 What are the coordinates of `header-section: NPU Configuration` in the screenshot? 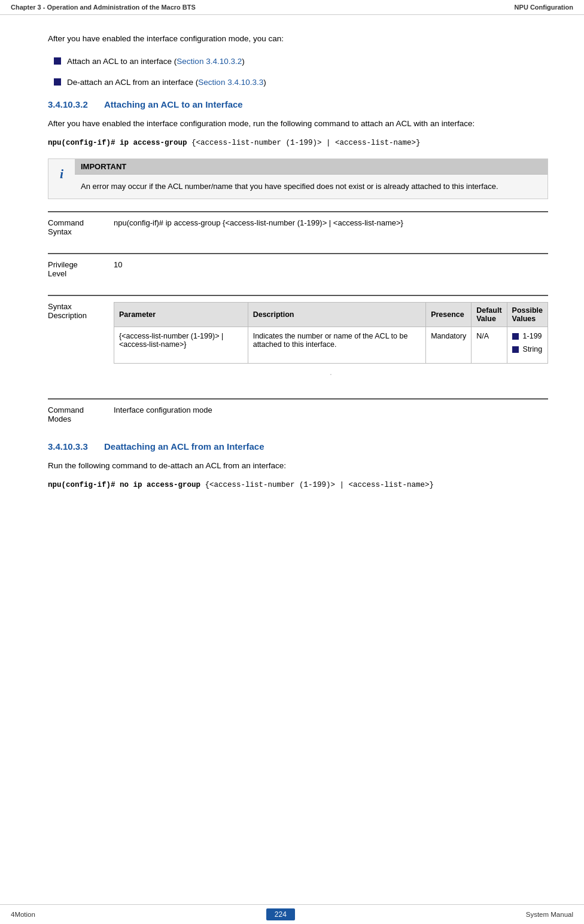 It's located at (544, 7).